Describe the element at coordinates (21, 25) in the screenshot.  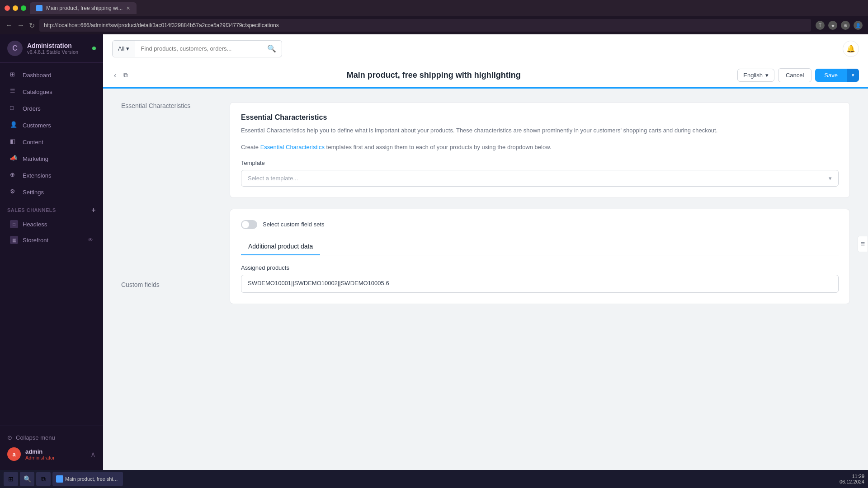
I see `forward-nav-btn: →` at that location.